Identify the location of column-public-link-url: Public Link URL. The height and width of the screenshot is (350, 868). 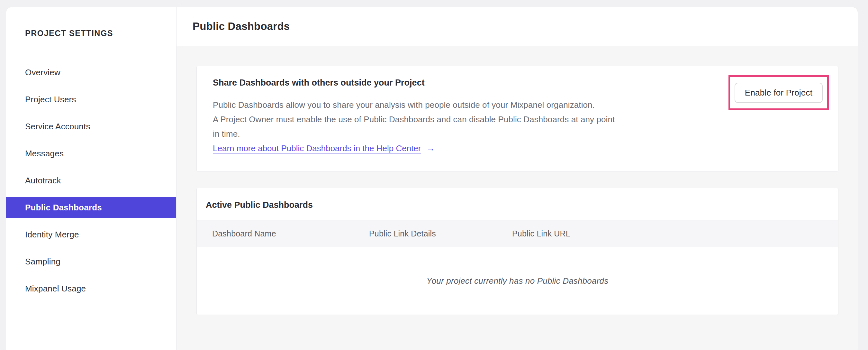
(541, 234).